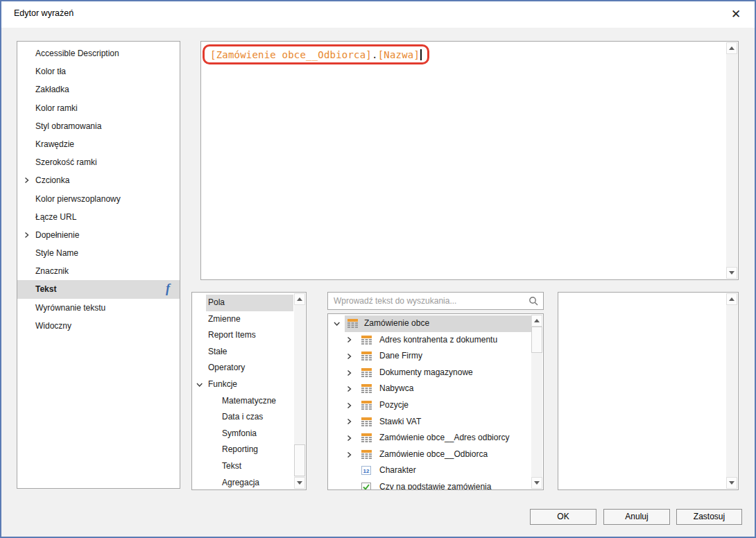 Image resolution: width=756 pixels, height=538 pixels. What do you see at coordinates (98, 71) in the screenshot?
I see `property-item: Kolor tła` at bounding box center [98, 71].